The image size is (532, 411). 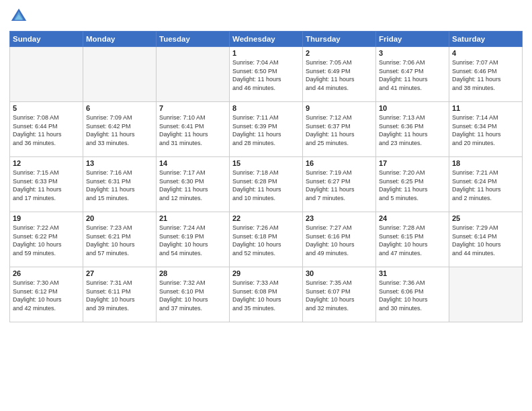 What do you see at coordinates (193, 39) in the screenshot?
I see `column-header-tuesday: Tuesday` at bounding box center [193, 39].